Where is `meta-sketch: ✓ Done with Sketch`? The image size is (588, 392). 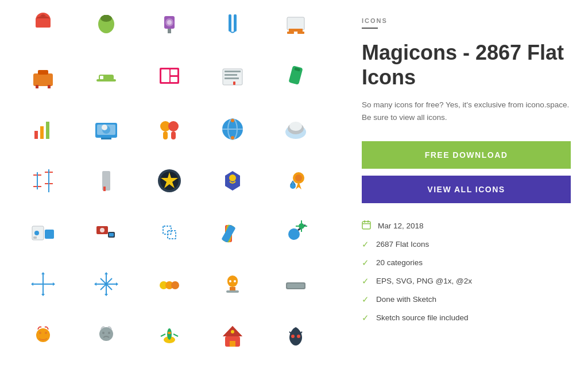 meta-sketch: ✓ Done with Sketch is located at coordinates (466, 300).